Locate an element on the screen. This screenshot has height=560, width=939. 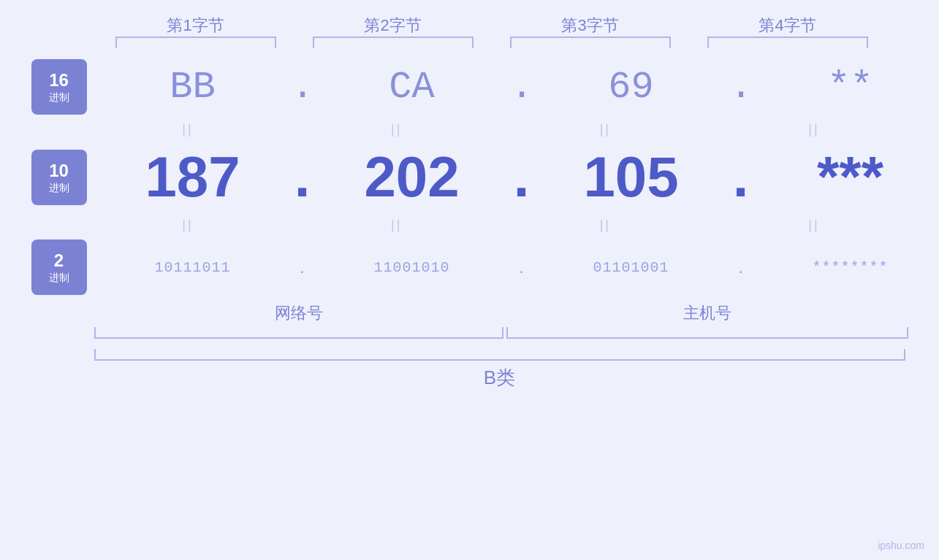
eq1-col4: || is located at coordinates (814, 130).